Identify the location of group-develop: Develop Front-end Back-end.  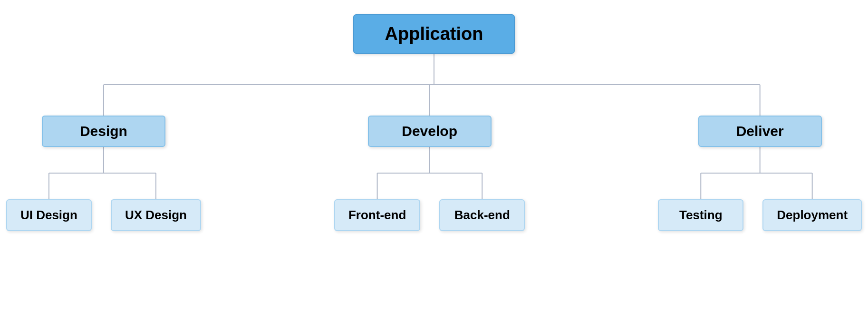
(430, 173).